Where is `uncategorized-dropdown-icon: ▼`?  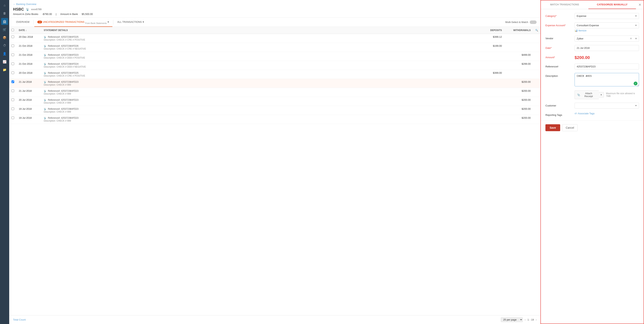 uncategorized-dropdown-icon: ▼ is located at coordinates (108, 22).